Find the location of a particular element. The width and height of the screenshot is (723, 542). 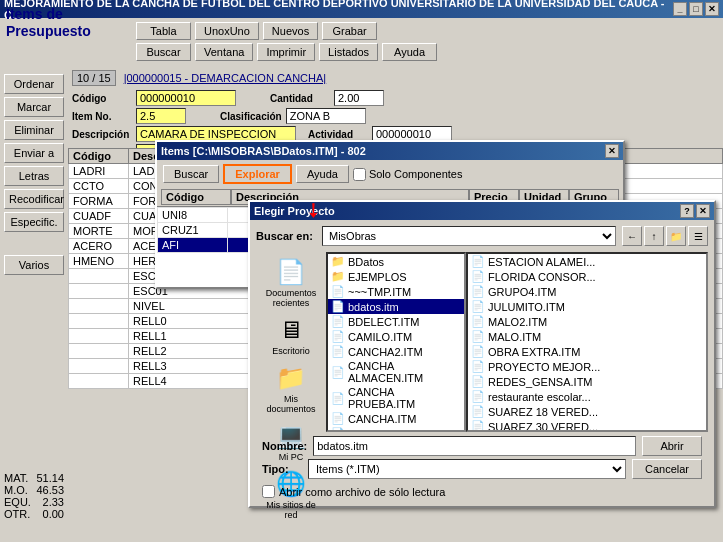

dialog-project-close: ✕ is located at coordinates (703, 211).